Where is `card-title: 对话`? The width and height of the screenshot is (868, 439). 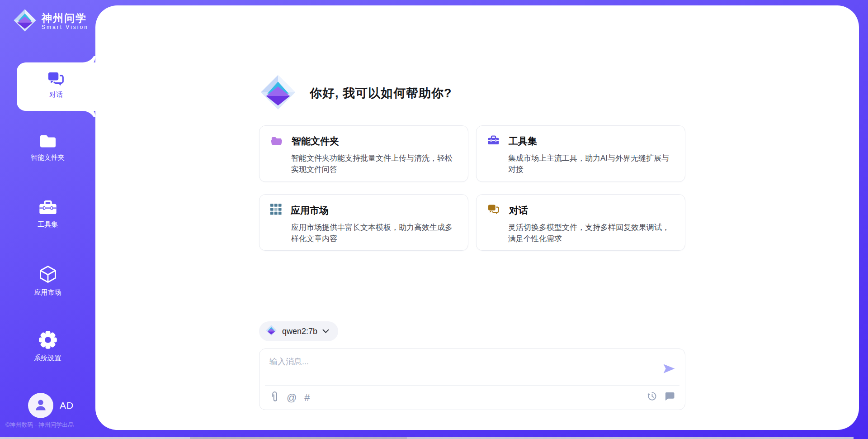
card-title: 对话 is located at coordinates (519, 210).